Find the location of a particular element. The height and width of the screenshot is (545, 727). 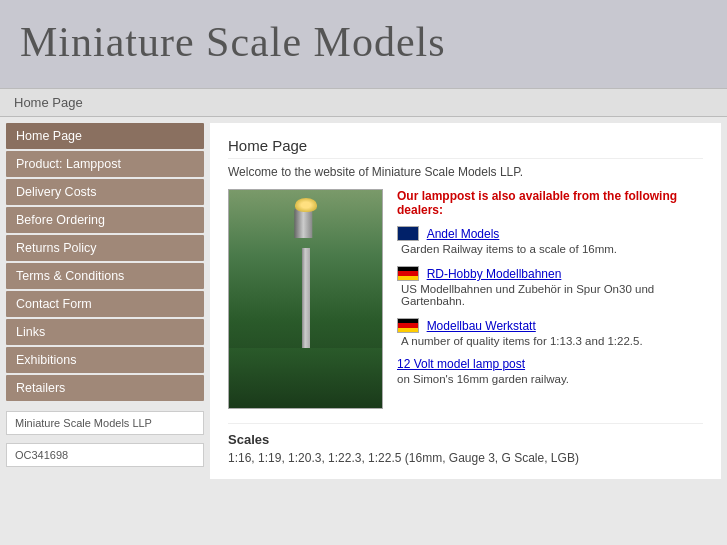

sidebar-item-returns-policy: Returns Policy is located at coordinates (105, 248).